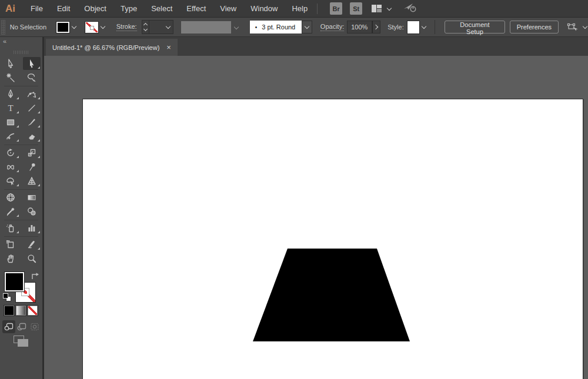  Describe the element at coordinates (32, 108) in the screenshot. I see `line-segment-tool` at that location.